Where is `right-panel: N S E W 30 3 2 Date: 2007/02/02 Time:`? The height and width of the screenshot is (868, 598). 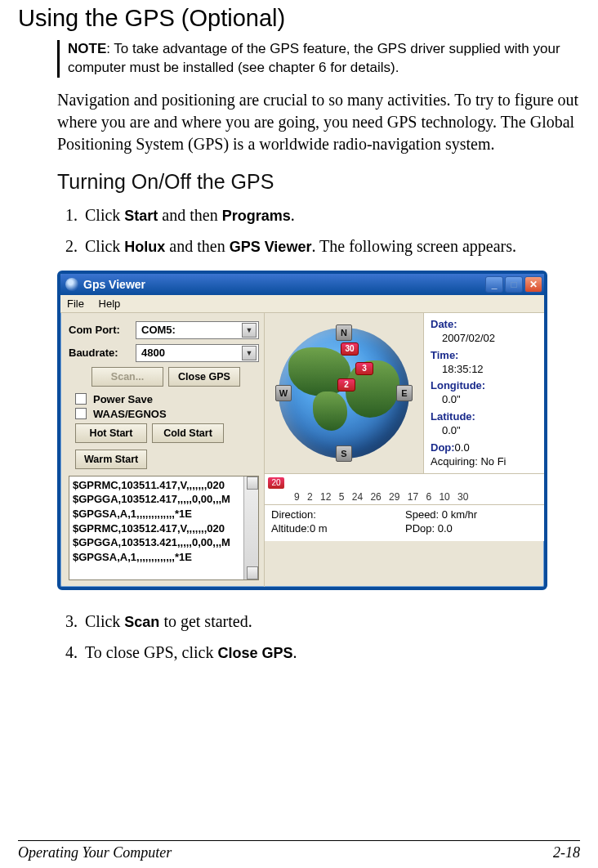
right-panel: N S E W 30 3 2 Date: 2007/02/02 Time: is located at coordinates (404, 450).